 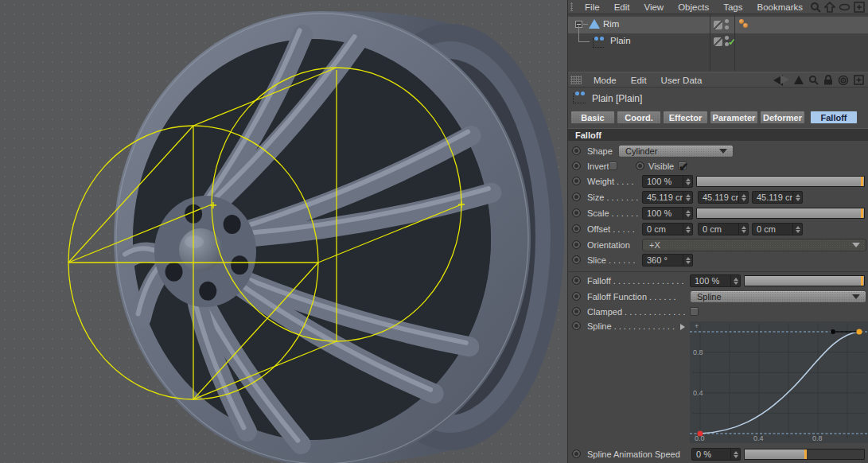 What do you see at coordinates (715, 281) in the screenshot?
I see `falloff-input: 100 %` at bounding box center [715, 281].